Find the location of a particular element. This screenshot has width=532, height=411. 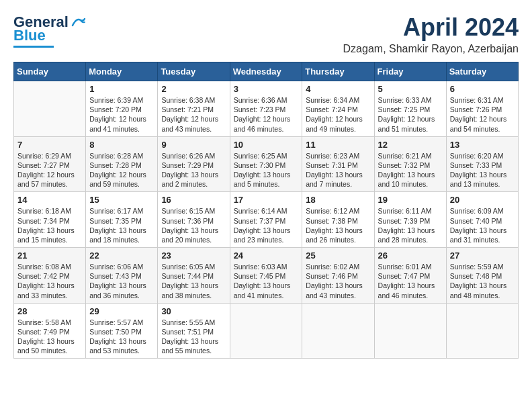

logo-blue: Blue is located at coordinates (30, 36).